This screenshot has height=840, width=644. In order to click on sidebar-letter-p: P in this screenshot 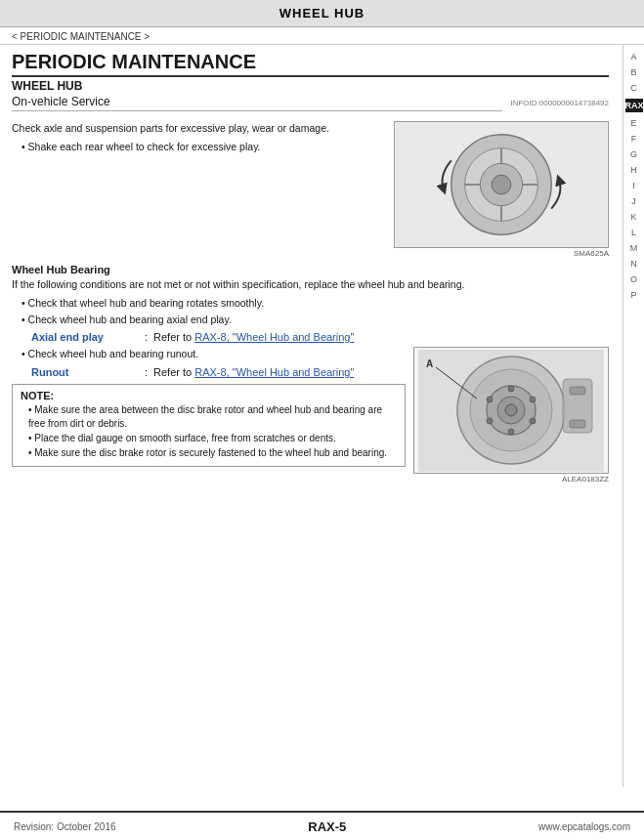, I will do `click(634, 295)`.